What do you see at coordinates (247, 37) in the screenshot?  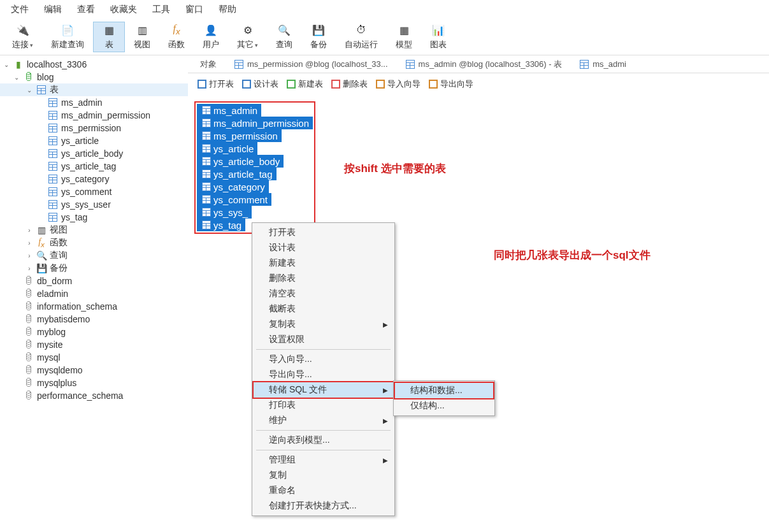 I see `toolbar-其它: ⚙其它▾` at bounding box center [247, 37].